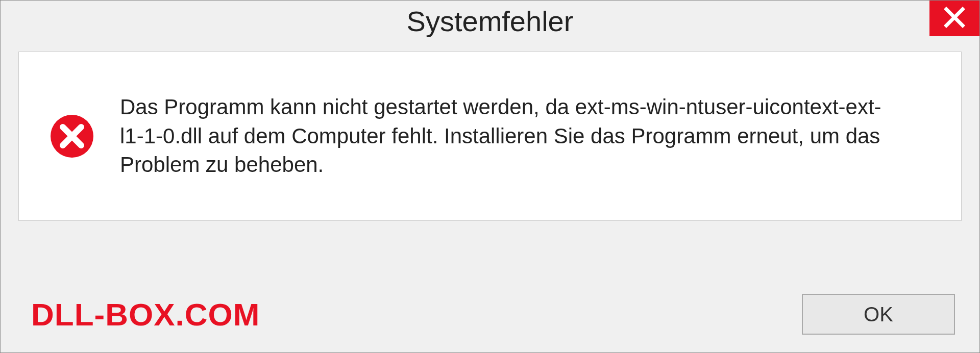 This screenshot has height=353, width=980. What do you see at coordinates (490, 21) in the screenshot?
I see `titlebar: Systemfehler` at bounding box center [490, 21].